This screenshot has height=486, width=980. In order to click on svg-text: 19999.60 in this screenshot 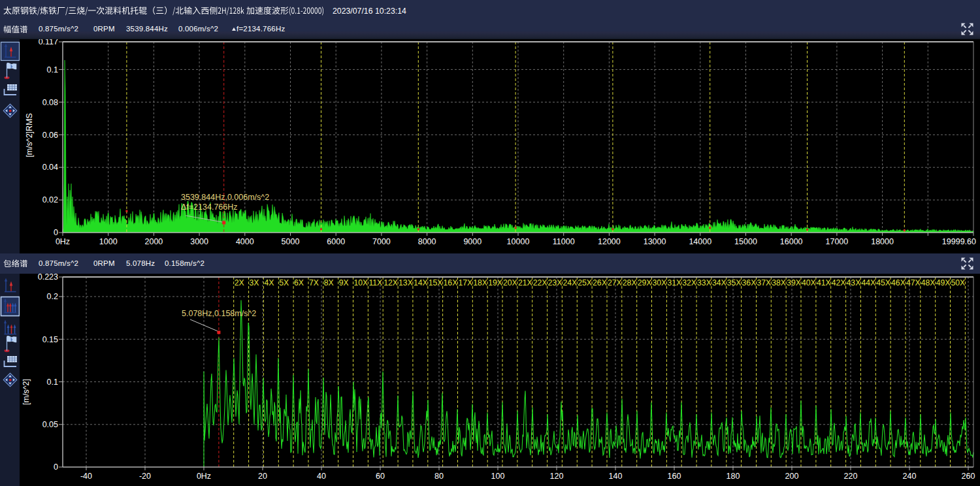, I will do `click(959, 242)`.